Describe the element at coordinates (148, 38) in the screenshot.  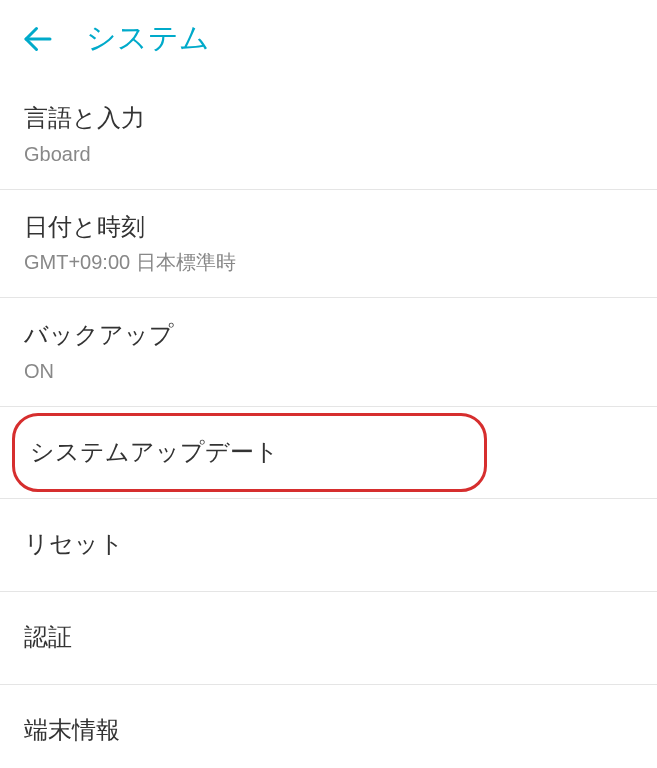
I see `page-title: システム` at that location.